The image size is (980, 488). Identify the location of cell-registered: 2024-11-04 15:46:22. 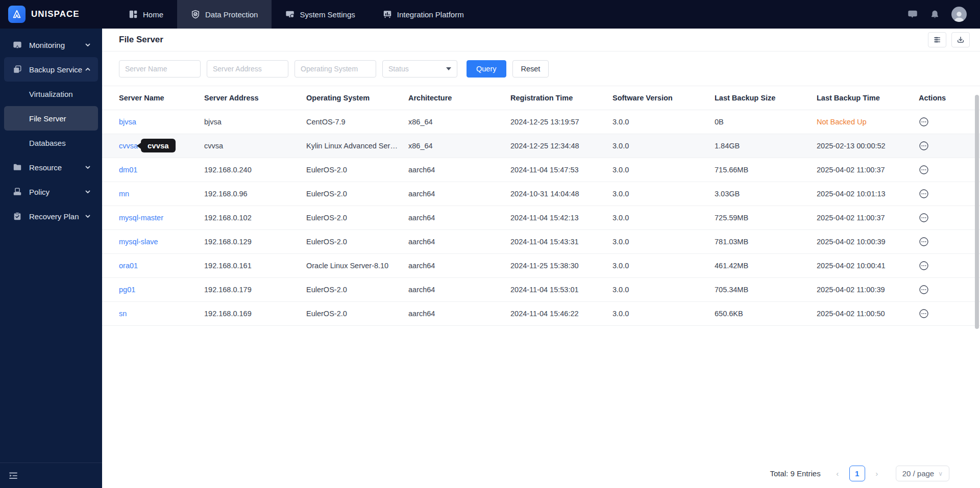
(561, 314).